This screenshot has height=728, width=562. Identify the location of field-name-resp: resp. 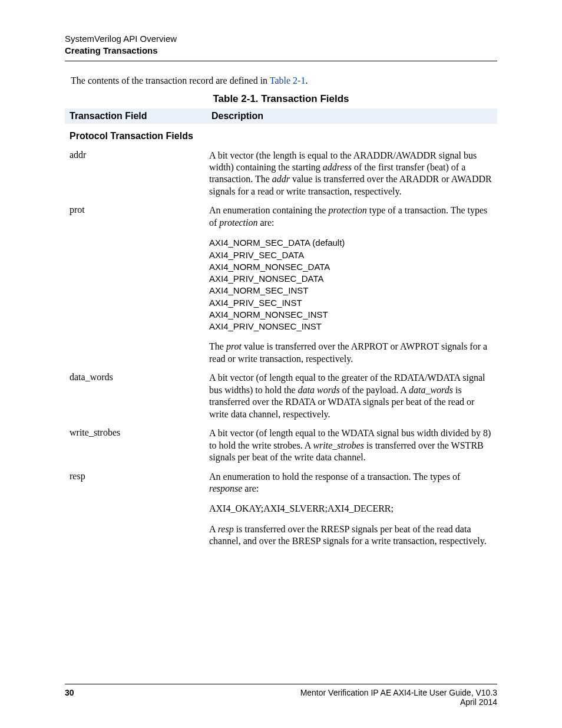
(135, 509).